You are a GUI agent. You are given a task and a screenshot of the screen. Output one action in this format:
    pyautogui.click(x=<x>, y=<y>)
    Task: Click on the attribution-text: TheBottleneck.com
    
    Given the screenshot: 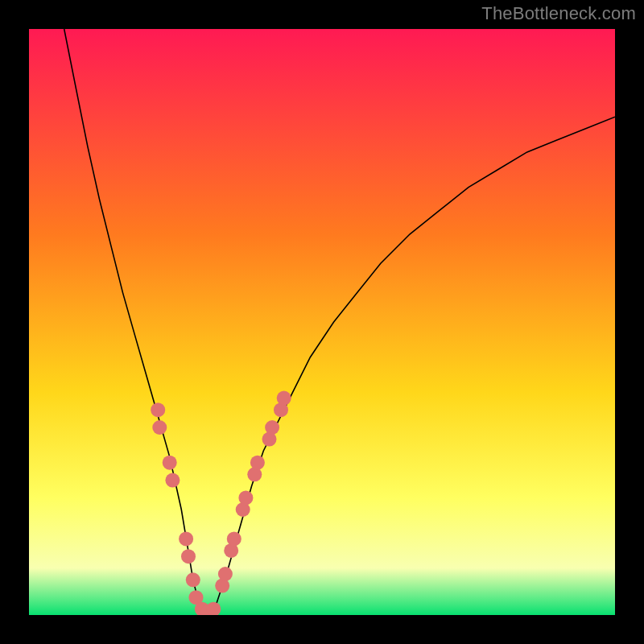 What is the action you would take?
    pyautogui.click(x=559, y=14)
    